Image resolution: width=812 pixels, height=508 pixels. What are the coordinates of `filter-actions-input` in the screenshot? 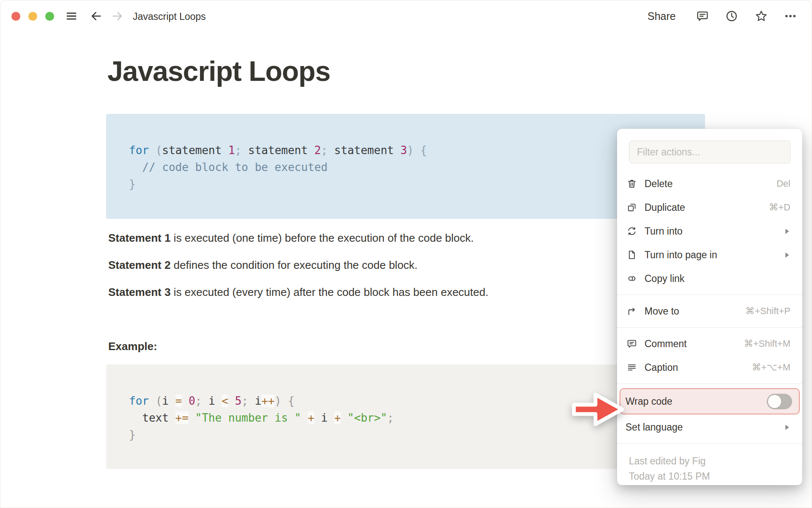 It's located at (710, 152).